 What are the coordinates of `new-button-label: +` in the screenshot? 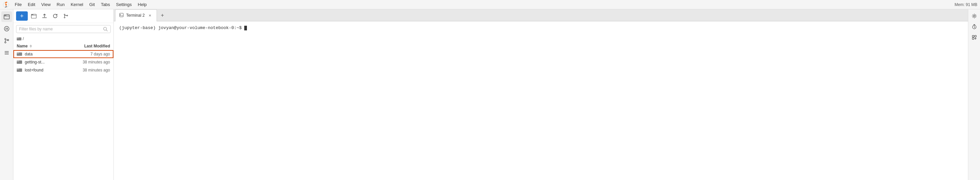 It's located at (22, 16).